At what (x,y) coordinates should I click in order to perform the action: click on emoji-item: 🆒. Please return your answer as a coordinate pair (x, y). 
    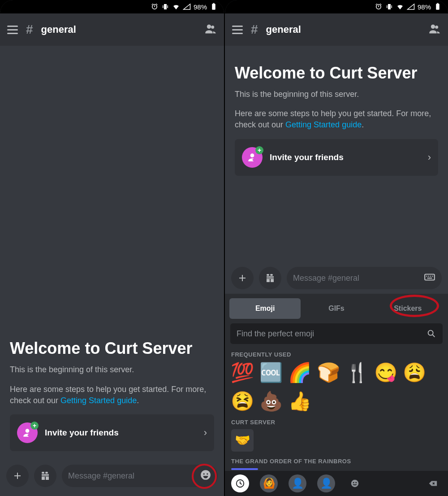
    Looking at the image, I should click on (271, 373).